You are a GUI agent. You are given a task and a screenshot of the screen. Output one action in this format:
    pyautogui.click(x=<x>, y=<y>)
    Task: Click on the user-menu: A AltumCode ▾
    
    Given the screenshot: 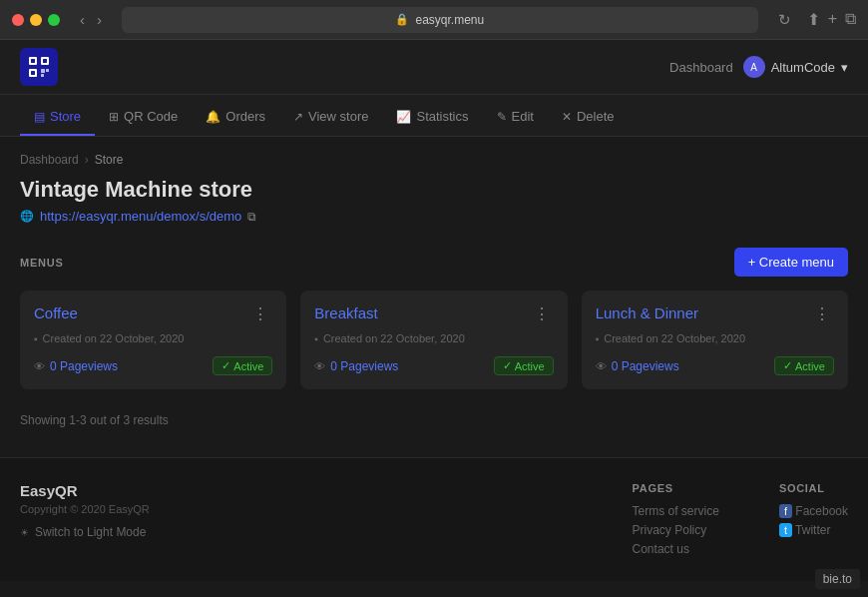 What is the action you would take?
    pyautogui.click(x=796, y=67)
    